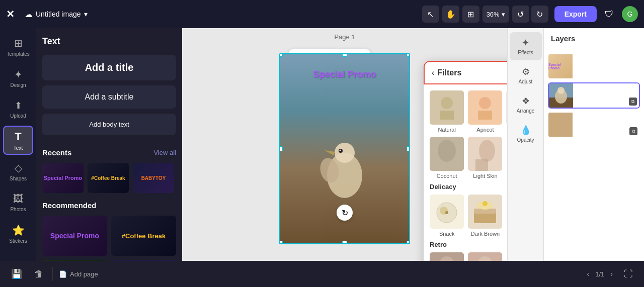  Describe the element at coordinates (345, 213) in the screenshot. I see `rotate-btn: ↻` at that location.